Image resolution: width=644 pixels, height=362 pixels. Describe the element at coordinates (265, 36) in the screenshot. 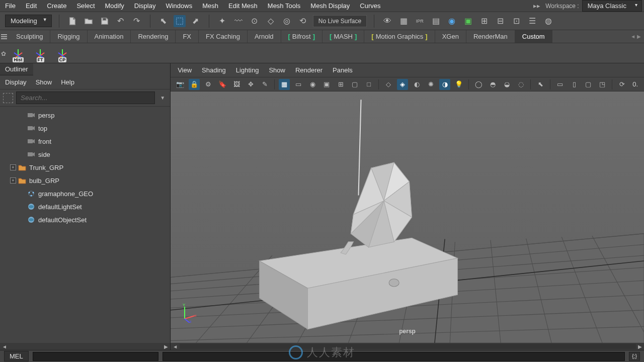

I see `shelf-tab-arnold: Arnold` at that location.